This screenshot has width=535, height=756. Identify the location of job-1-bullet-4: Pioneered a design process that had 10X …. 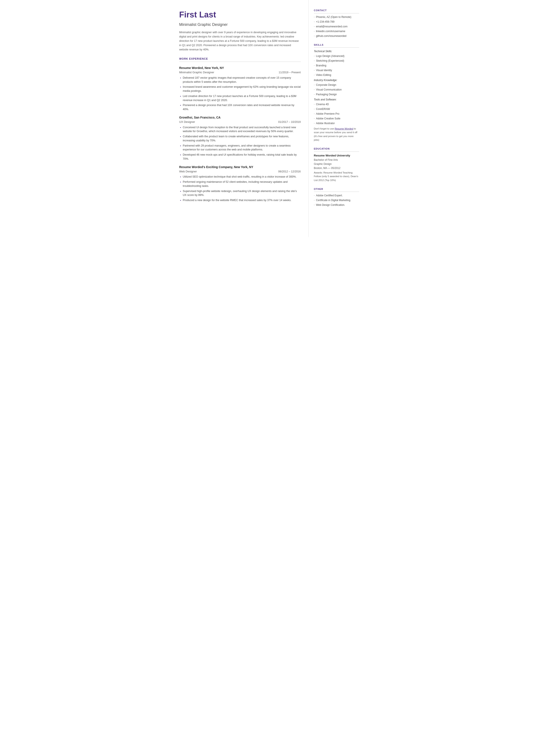
(240, 107).